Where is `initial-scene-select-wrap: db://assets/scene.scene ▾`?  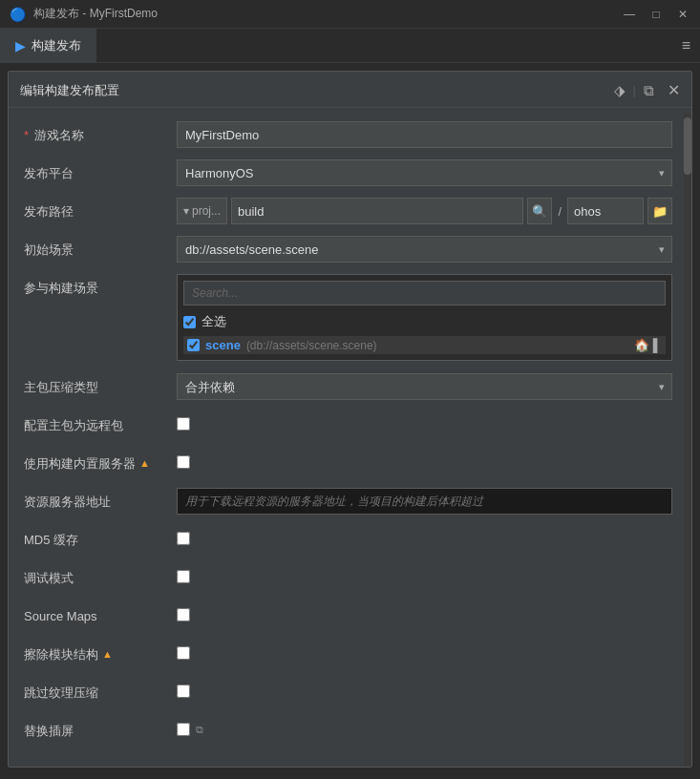
initial-scene-select-wrap: db://assets/scene.scene ▾ is located at coordinates (424, 249).